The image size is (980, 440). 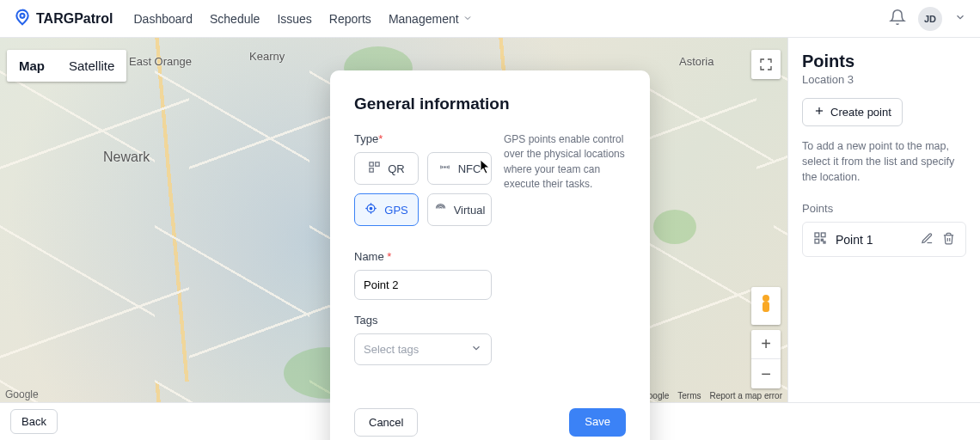 I want to click on map-type-satellite: Satellite, so click(x=91, y=65).